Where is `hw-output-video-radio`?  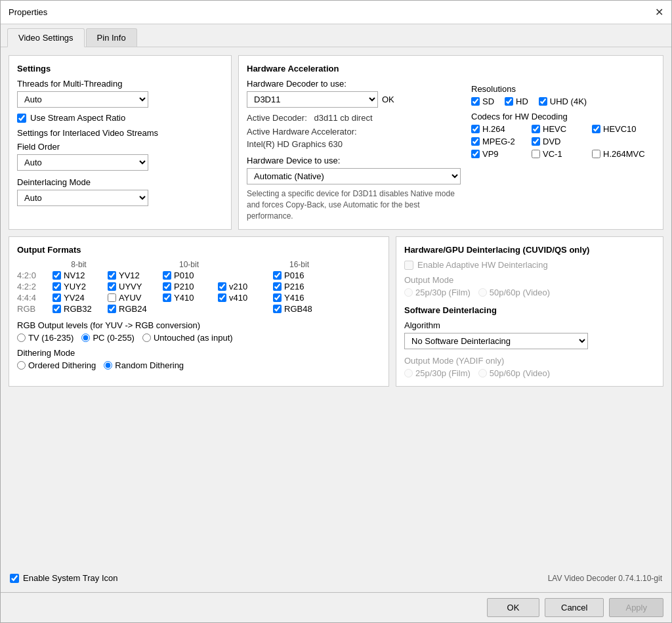
hw-output-video-radio is located at coordinates (483, 293).